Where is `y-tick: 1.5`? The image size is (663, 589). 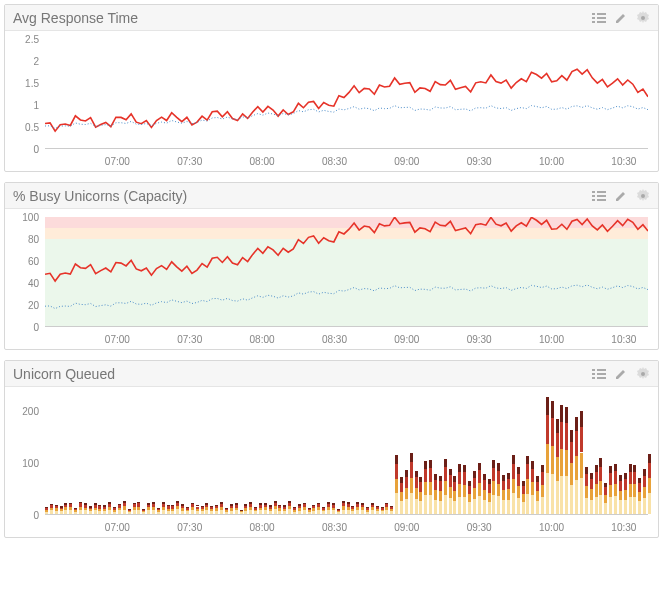
y-tick: 1.5 is located at coordinates (22, 84).